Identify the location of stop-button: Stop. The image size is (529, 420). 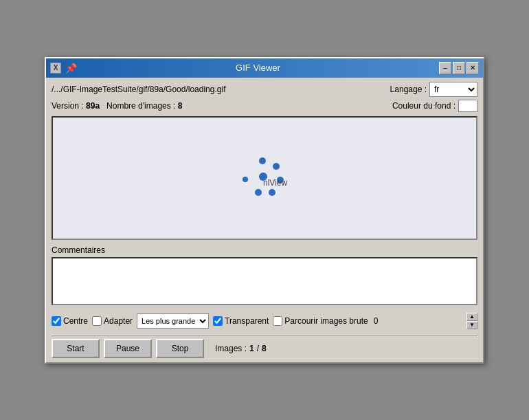
(180, 349).